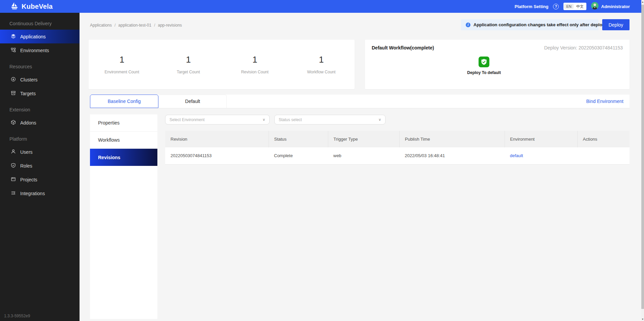 The height and width of the screenshot is (321, 644). What do you see at coordinates (40, 152) in the screenshot?
I see `sidebar-item-users: Users` at bounding box center [40, 152].